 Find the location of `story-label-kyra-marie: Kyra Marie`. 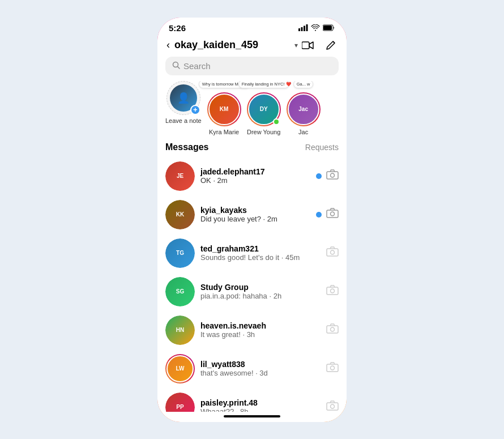

story-label-kyra-marie: Kyra Marie is located at coordinates (224, 132).